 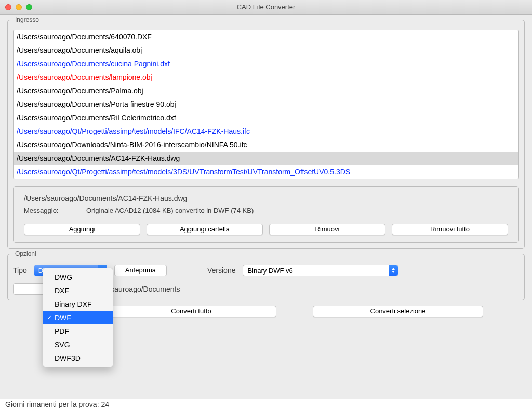 I want to click on ingresso-label: Ingresso, so click(x=27, y=20).